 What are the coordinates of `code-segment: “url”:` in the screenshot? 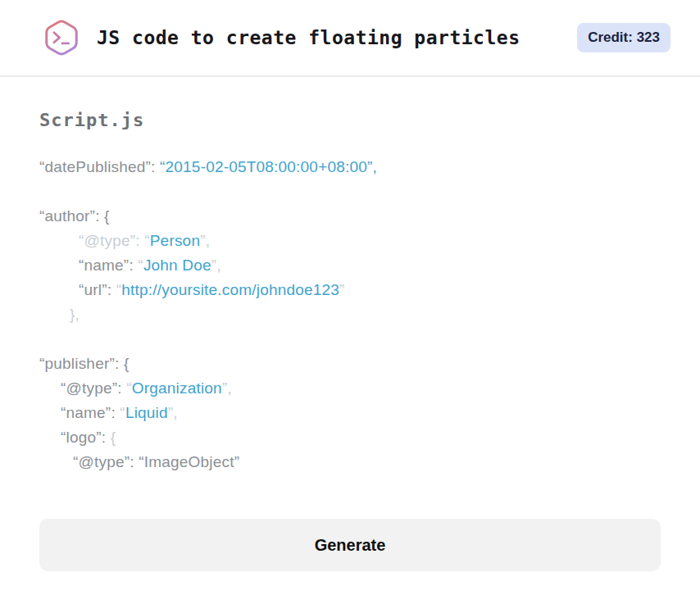 It's located at (98, 290).